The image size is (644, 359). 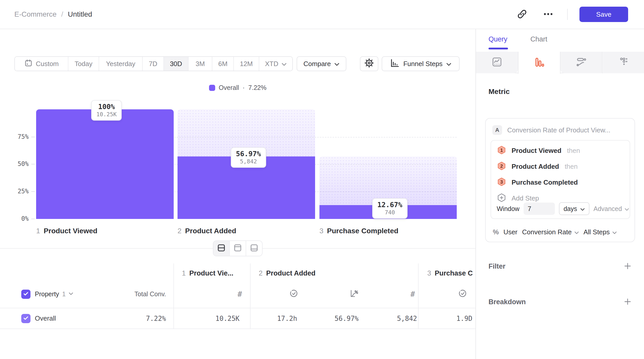 What do you see at coordinates (271, 294) in the screenshot?
I see `step2-avg-time-column-header` at bounding box center [271, 294].